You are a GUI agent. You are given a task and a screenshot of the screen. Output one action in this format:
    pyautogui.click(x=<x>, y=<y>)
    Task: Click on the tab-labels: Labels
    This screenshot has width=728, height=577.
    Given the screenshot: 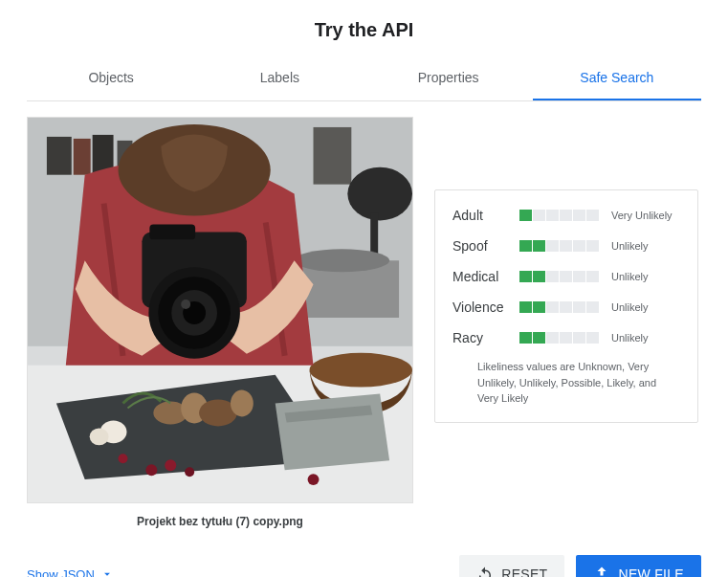 What is the action you would take?
    pyautogui.click(x=279, y=79)
    